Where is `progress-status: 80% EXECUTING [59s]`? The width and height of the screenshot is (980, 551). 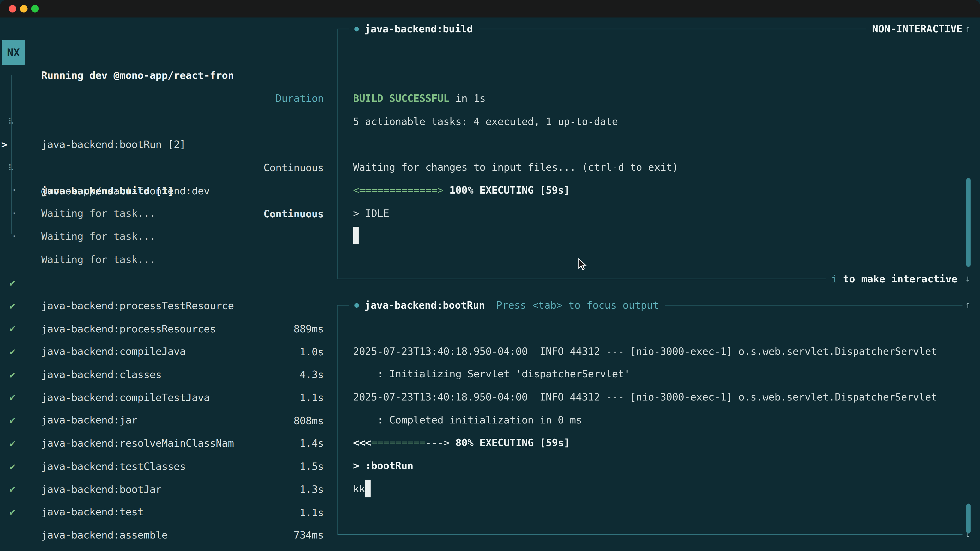
progress-status: 80% EXECUTING [59s] is located at coordinates (510, 443).